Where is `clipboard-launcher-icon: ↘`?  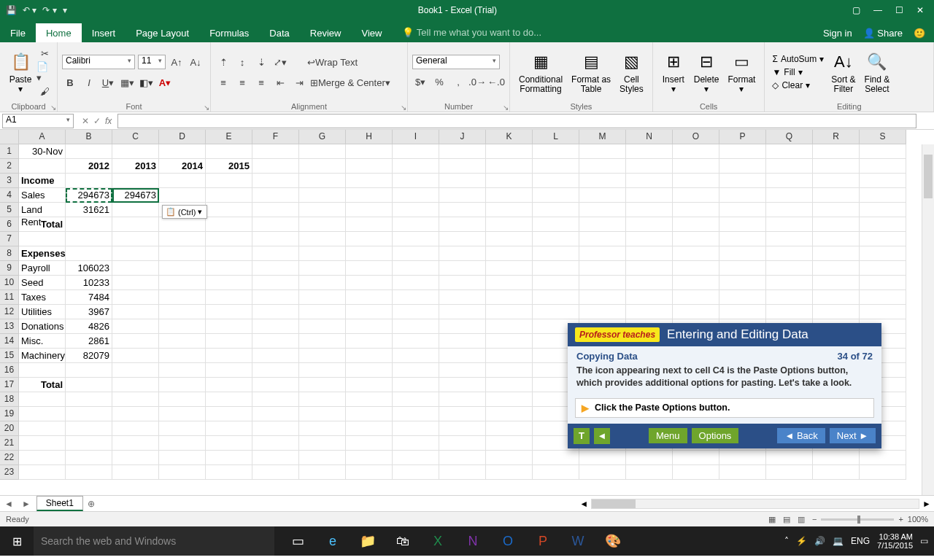
clipboard-launcher-icon: ↘ is located at coordinates (53, 108).